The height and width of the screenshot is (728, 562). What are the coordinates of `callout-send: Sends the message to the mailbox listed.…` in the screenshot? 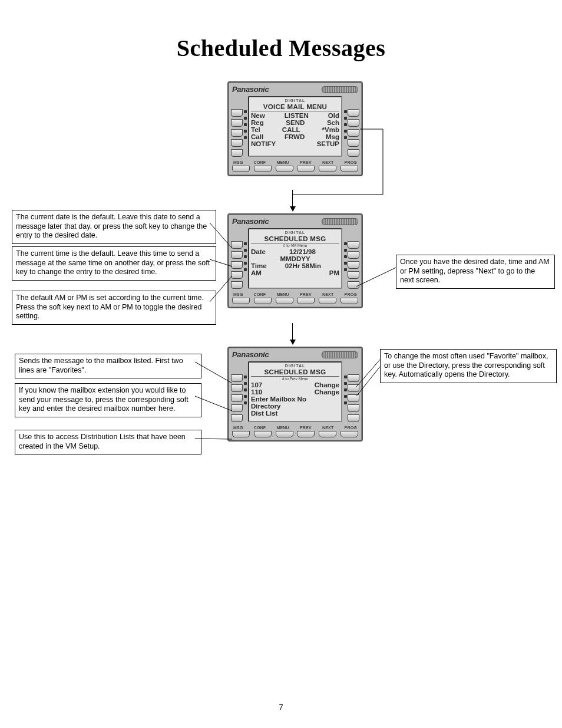 It's located at (108, 366).